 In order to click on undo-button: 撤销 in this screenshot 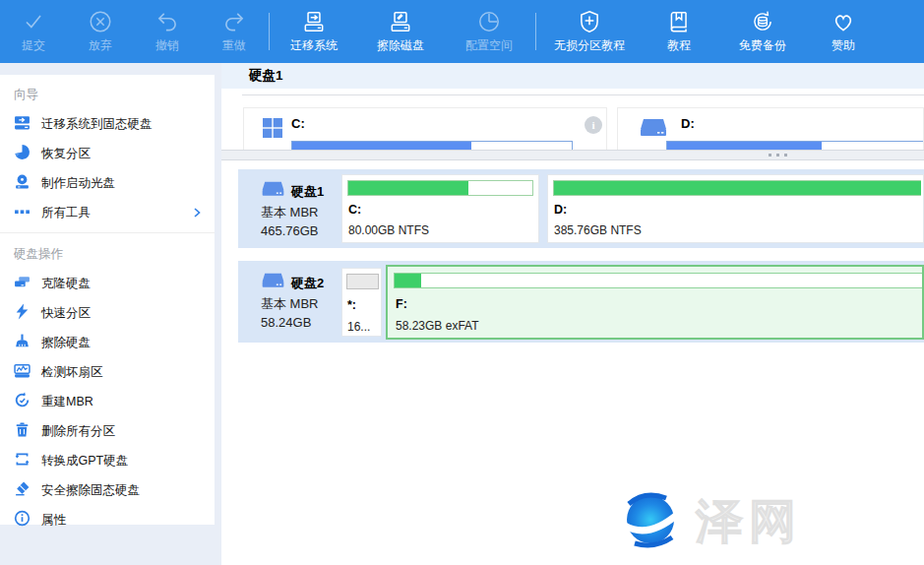, I will do `click(167, 31)`.